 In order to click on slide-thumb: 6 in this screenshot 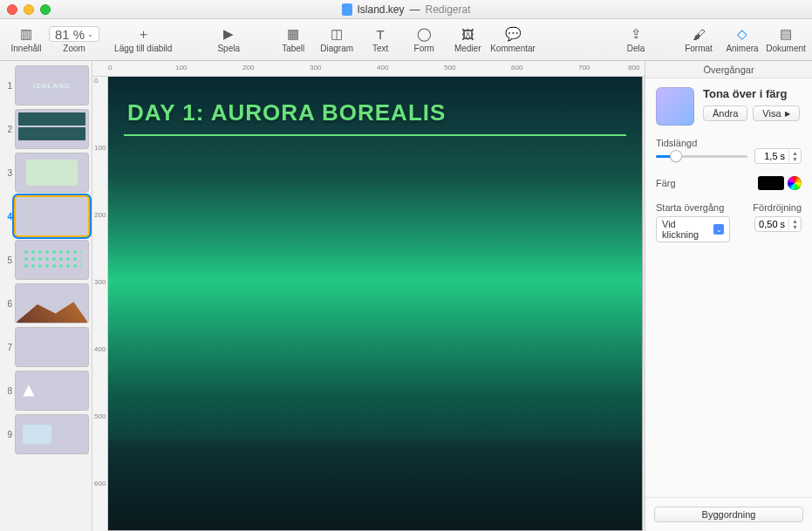, I will do `click(45, 303)`.